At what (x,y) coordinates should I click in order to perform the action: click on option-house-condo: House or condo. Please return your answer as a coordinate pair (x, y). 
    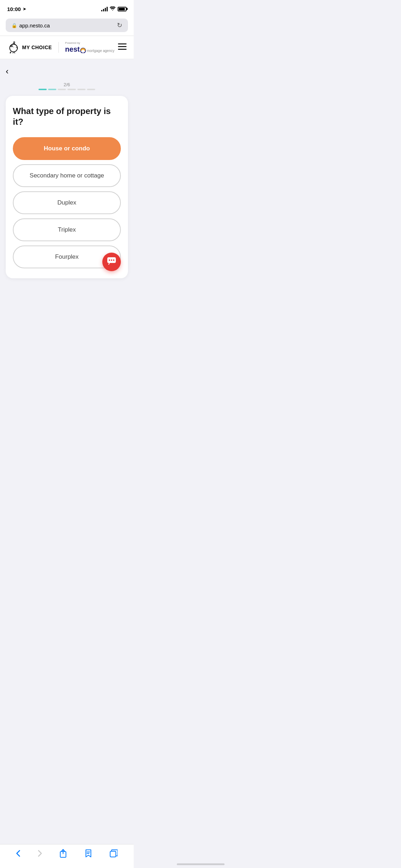
    Looking at the image, I should click on (67, 149).